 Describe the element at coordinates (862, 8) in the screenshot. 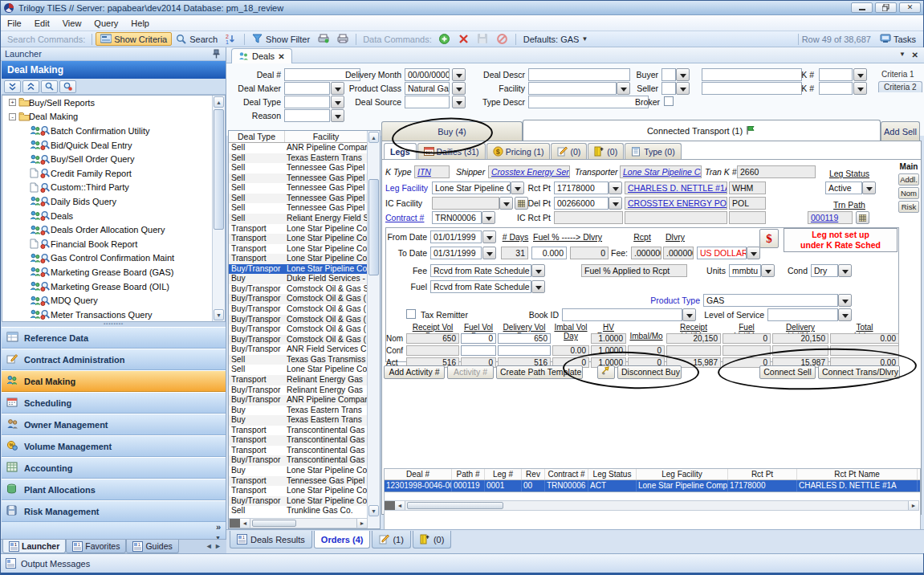

I see `minimize-button` at that location.